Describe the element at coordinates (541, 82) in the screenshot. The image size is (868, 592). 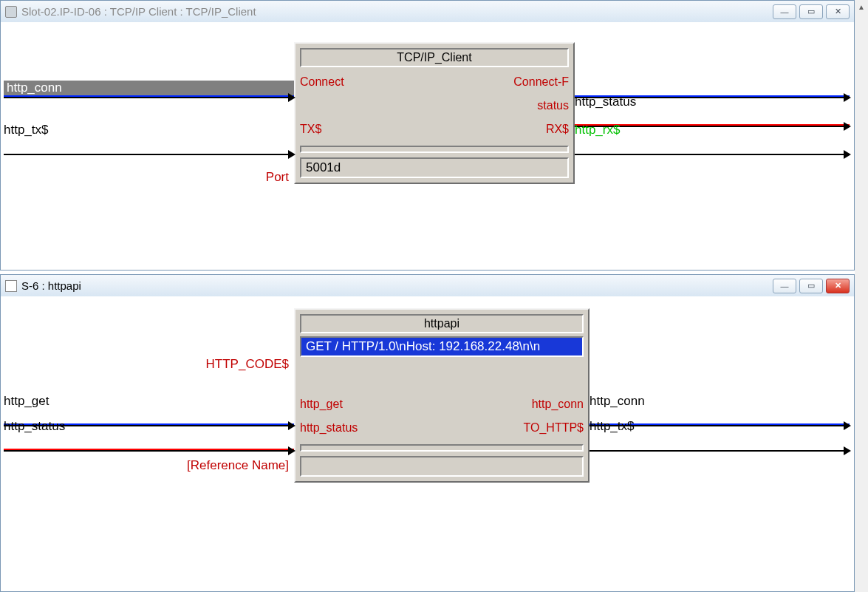
I see `port-connect-f: Connect-F` at that location.